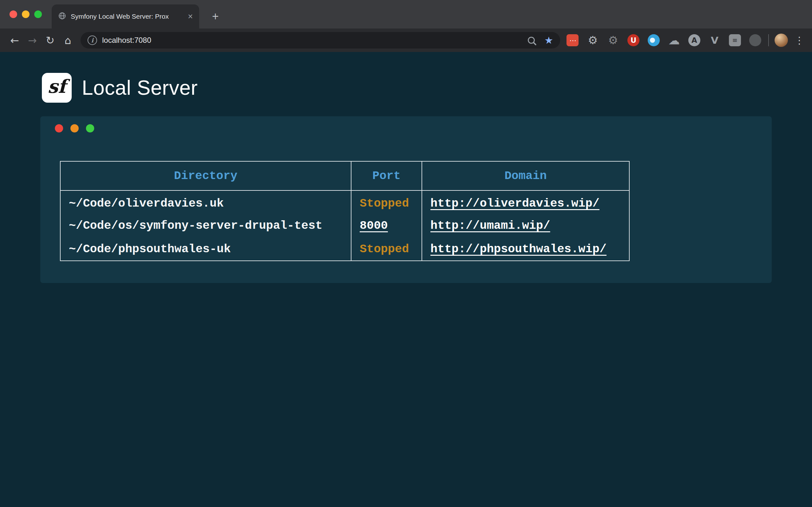 This screenshot has height=507, width=812. What do you see at coordinates (215, 16) in the screenshot?
I see `new-tab-button: +` at bounding box center [215, 16].